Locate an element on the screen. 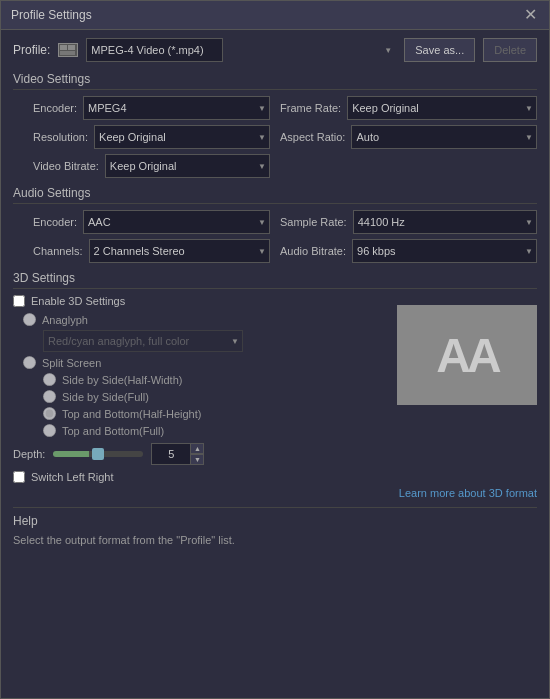 Image resolution: width=550 pixels, height=699 pixels. frame-rate-select: Keep Original is located at coordinates (442, 108).